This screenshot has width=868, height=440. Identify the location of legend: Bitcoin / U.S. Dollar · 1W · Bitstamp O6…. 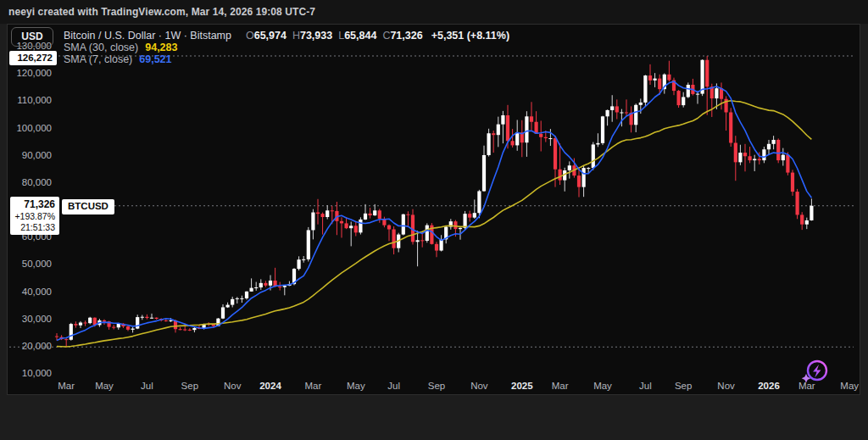
(287, 47).